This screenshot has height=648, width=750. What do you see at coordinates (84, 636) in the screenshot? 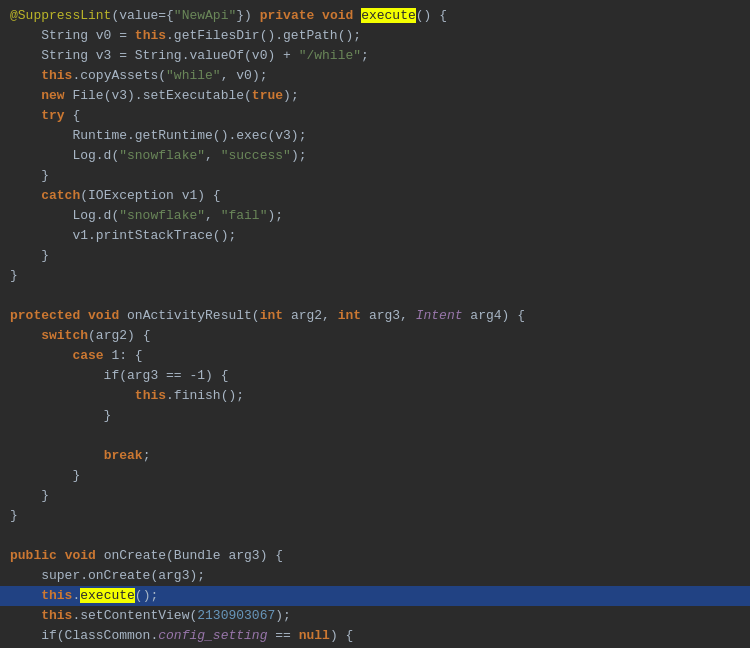
I see `token: if(ClassCommon.` at bounding box center [84, 636].